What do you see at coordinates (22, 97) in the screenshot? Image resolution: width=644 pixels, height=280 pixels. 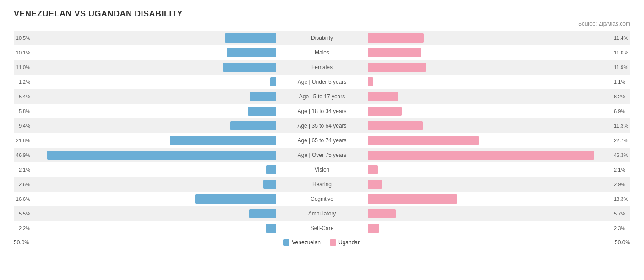 I see `left-value: 5.4%` at bounding box center [22, 97].